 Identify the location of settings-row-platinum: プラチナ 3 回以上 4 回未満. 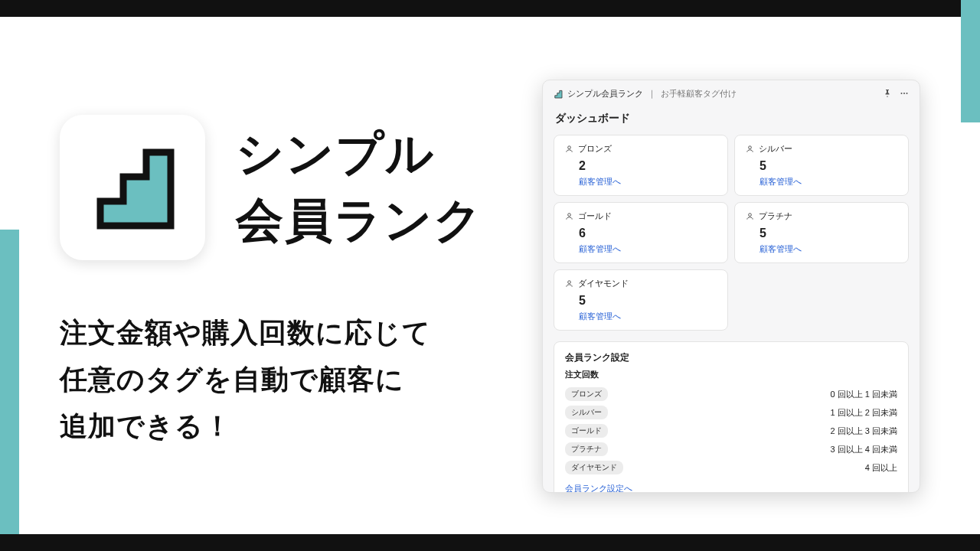
(731, 449).